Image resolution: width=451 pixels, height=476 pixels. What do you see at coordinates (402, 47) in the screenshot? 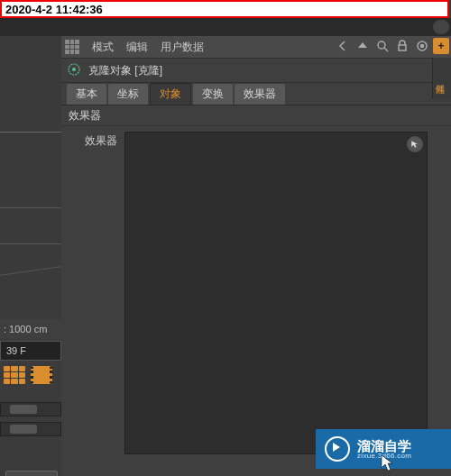
I see `lock-icon` at bounding box center [402, 47].